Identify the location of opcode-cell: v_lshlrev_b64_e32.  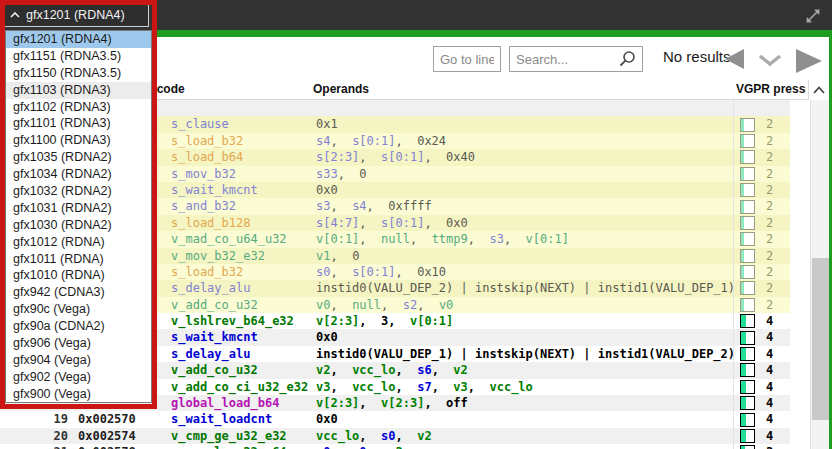
(234, 321).